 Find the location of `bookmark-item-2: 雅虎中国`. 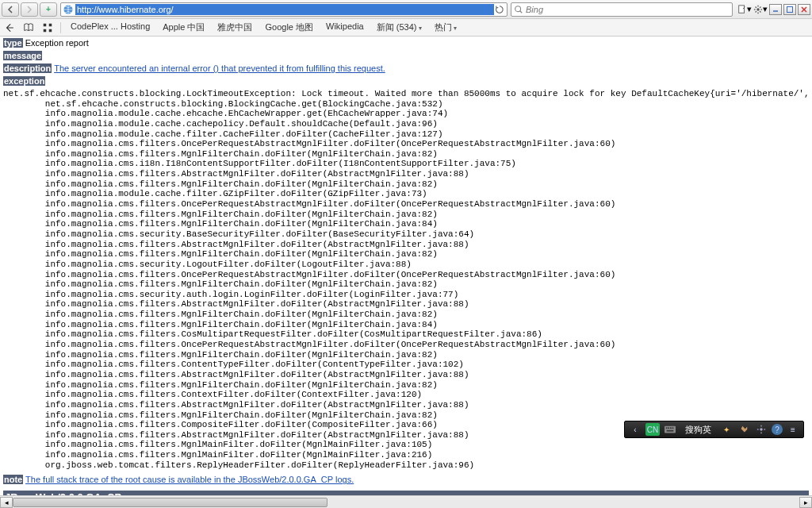

bookmark-item-2: 雅虎中国 is located at coordinates (235, 27).